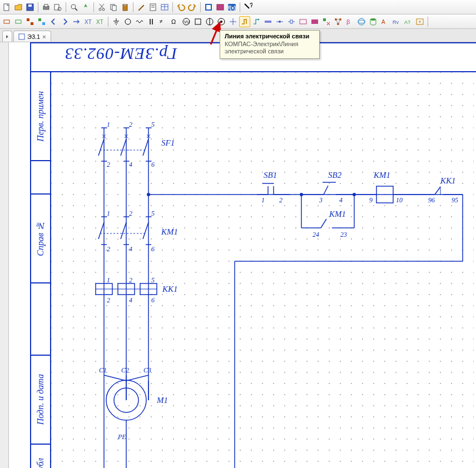  What do you see at coordinates (165, 7) in the screenshot?
I see `table-icon` at bounding box center [165, 7].